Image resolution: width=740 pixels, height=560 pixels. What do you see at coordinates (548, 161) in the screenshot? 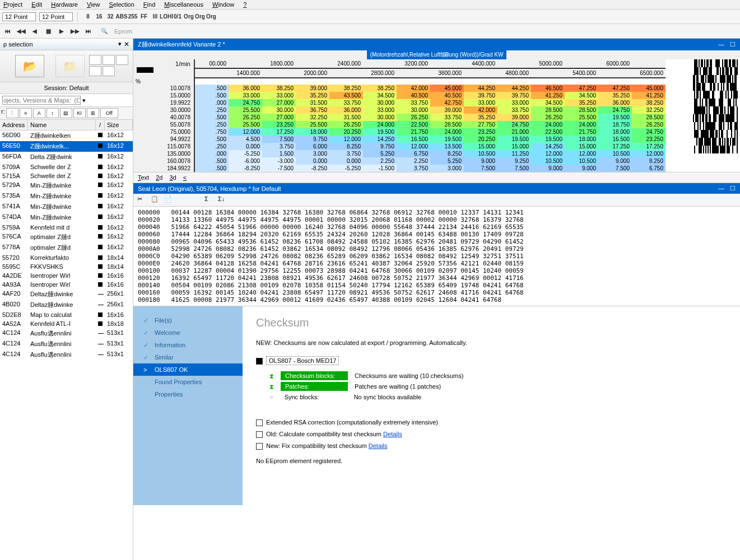
I see `map-cell: 10.500` at bounding box center [548, 161].